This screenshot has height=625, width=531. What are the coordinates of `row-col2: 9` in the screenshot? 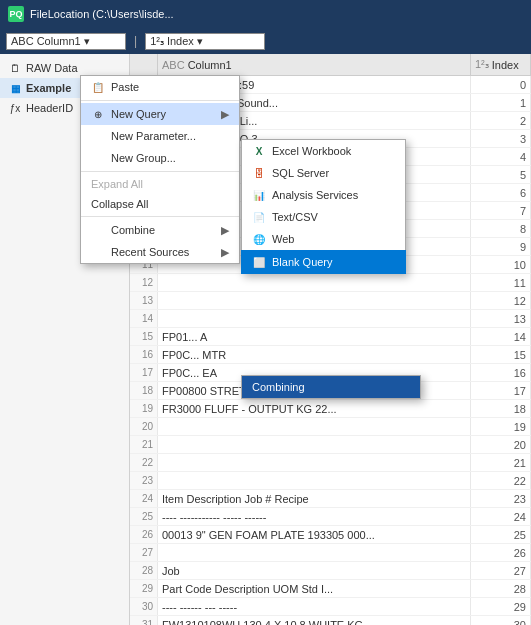 It's located at (501, 246).